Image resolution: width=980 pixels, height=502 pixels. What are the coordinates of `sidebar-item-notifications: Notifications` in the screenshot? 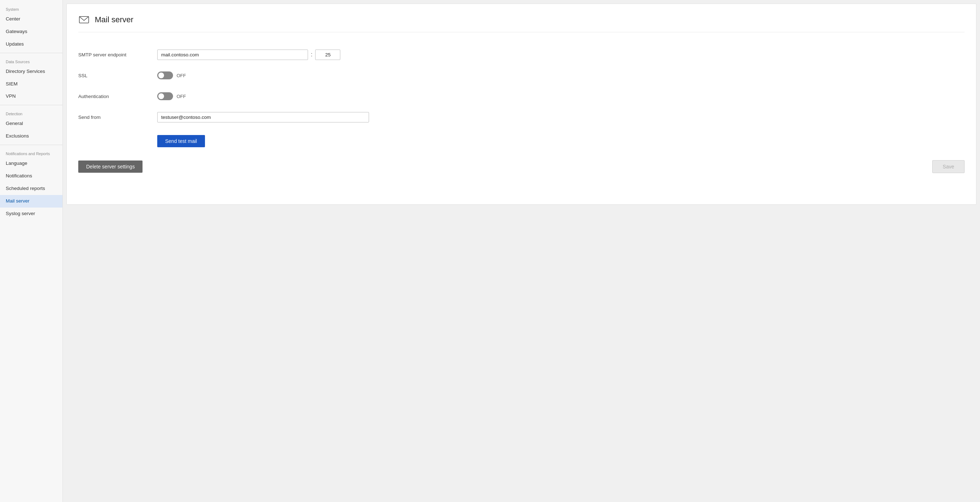 It's located at (31, 176).